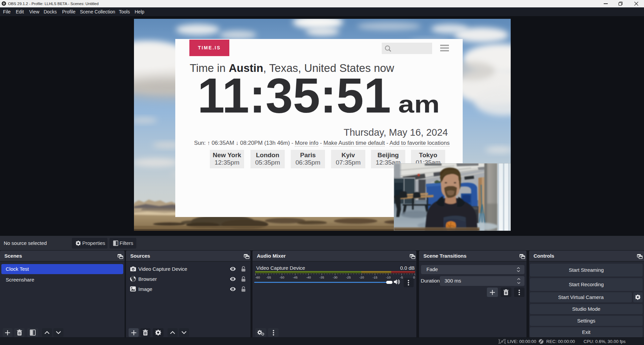  Describe the element at coordinates (349, 277) in the screenshot. I see `svg-text: -25` at that location.